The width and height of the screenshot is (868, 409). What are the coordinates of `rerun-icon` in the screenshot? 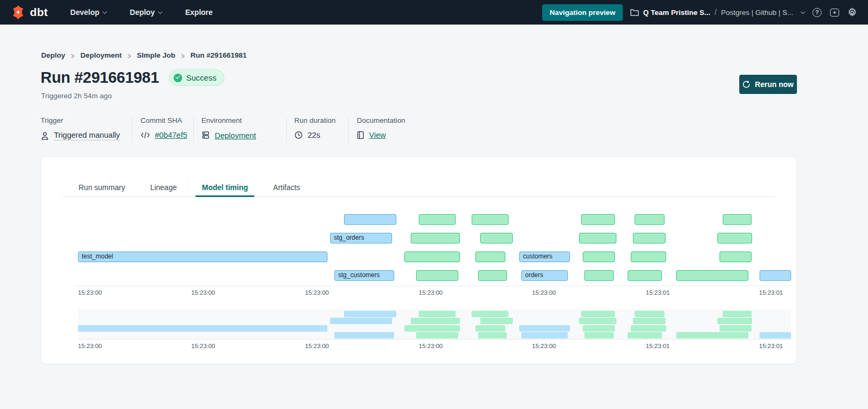 It's located at (747, 84).